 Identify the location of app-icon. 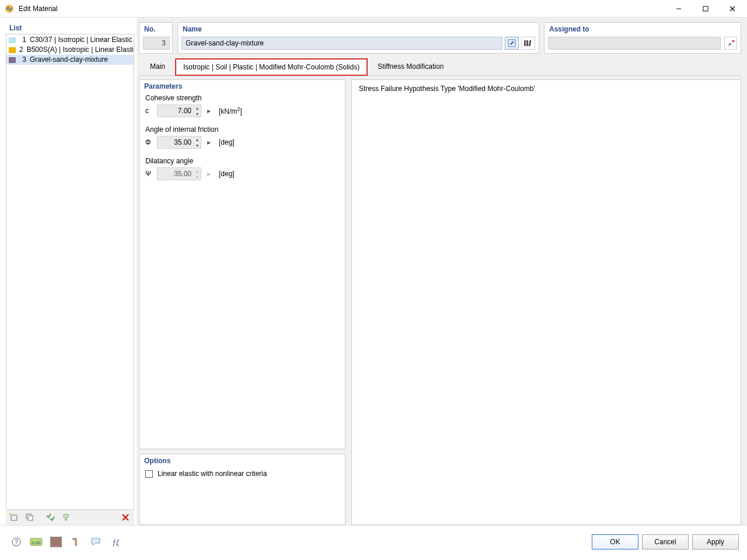
(9, 9).